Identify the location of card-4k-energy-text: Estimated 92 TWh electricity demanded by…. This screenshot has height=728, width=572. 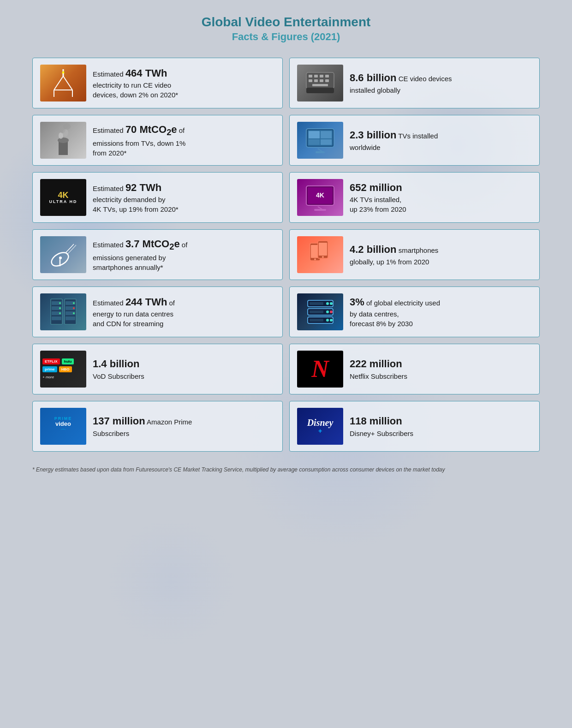
(184, 197).